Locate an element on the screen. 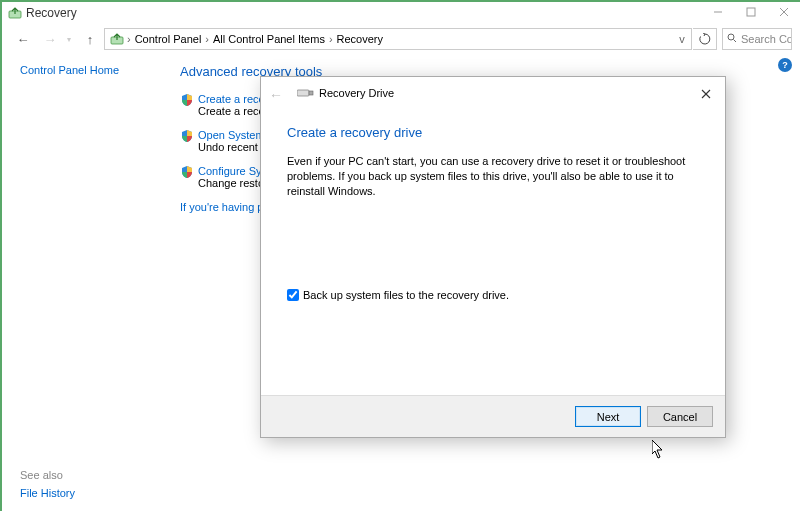  breadcrumb-dropdown: v is located at coordinates (682, 39).